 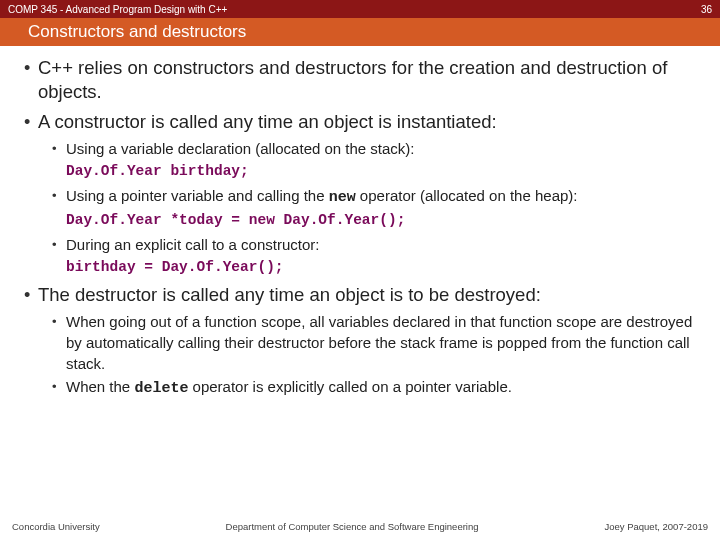 I want to click on footer-center: Department of Computer Science and Softw…, so click(x=352, y=526).